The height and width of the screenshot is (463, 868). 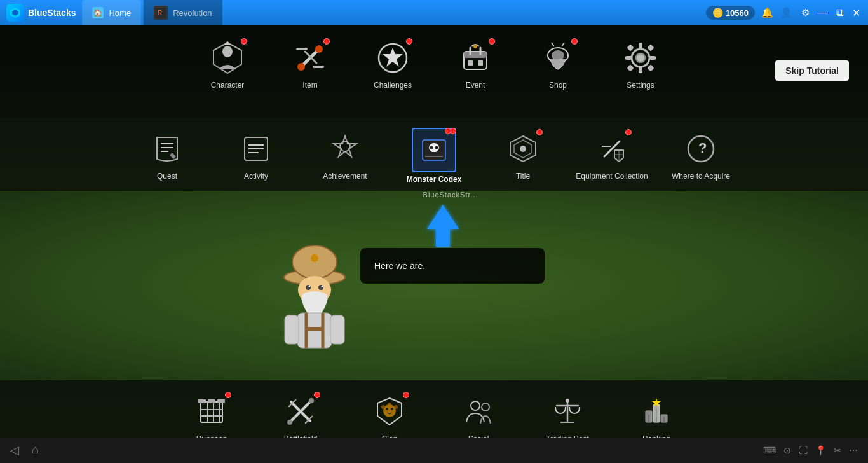 I want to click on fullscreen-icon: ⛶, so click(x=803, y=450).